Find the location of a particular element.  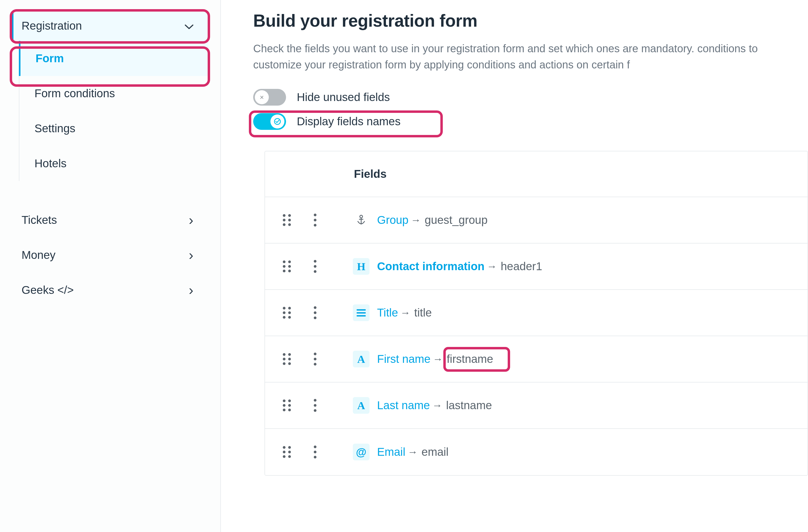

sidebar-item-label: Hotels is located at coordinates (51, 164).